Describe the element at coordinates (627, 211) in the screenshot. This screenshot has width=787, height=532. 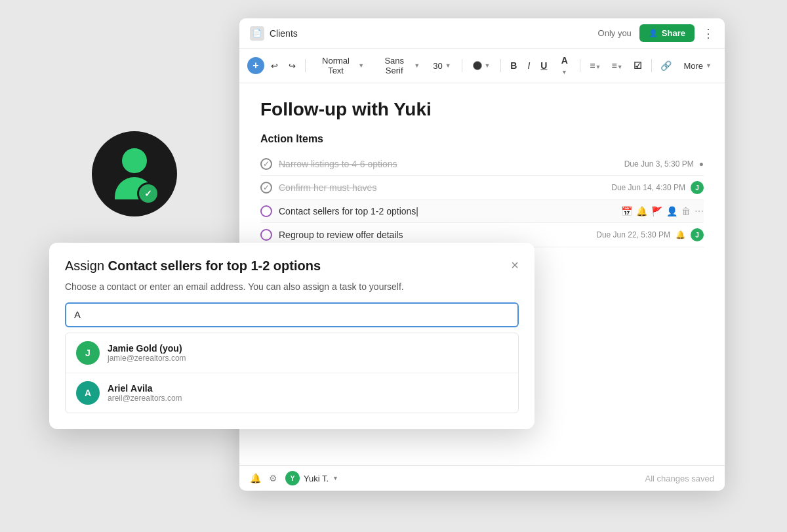
I see `calendar-icon: 📅` at that location.